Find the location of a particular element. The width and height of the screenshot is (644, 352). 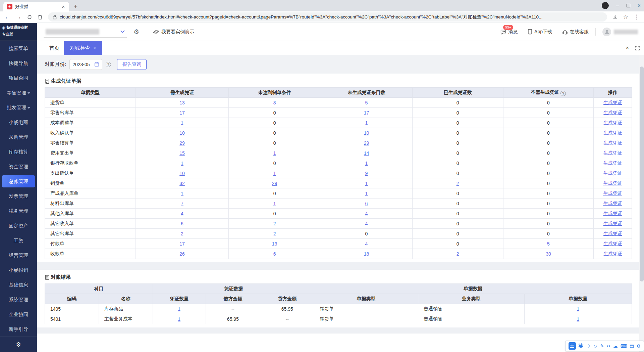

sidebar-item-发票管理: 发票管理 is located at coordinates (18, 196).